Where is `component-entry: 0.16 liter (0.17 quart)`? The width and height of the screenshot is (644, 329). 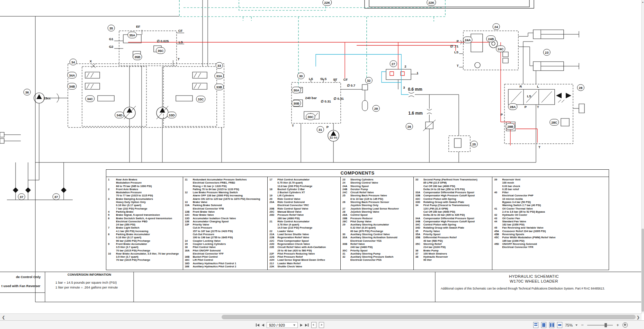
component-entry: 0.16 liter (0.17 quart) is located at coordinates (145, 205).